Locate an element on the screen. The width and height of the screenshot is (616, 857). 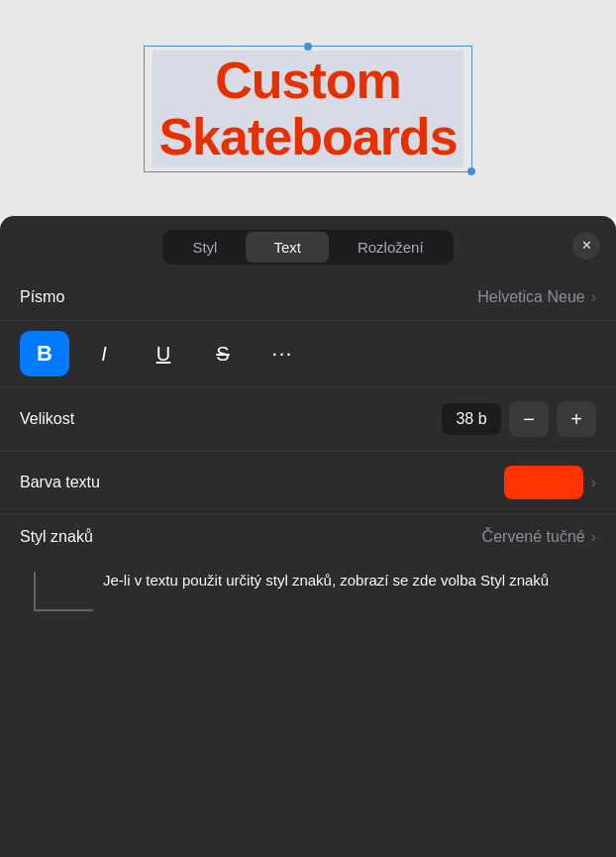
tab-text: Text is located at coordinates (287, 248).